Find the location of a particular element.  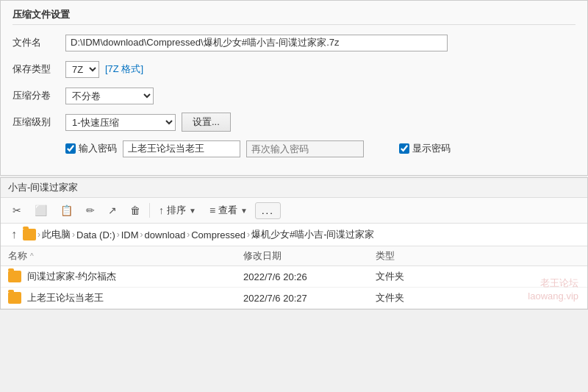

breadcrumb-bar: ↑ › 此电脑 › Data (D:) › IDM › download › C… is located at coordinates (294, 235).